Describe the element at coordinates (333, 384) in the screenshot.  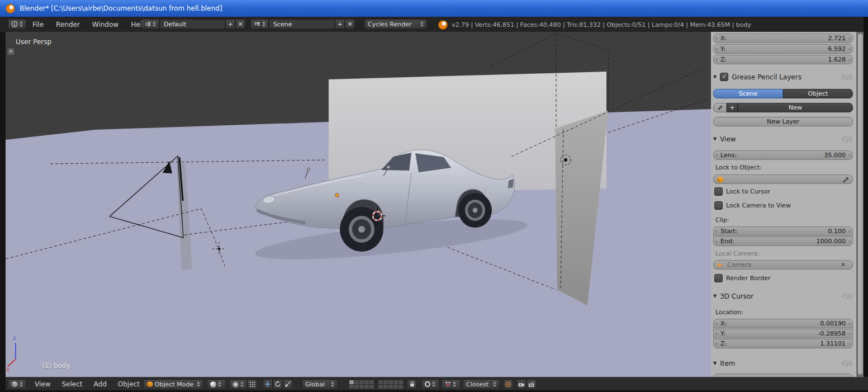
I see `orientation-arrows-icon` at that location.